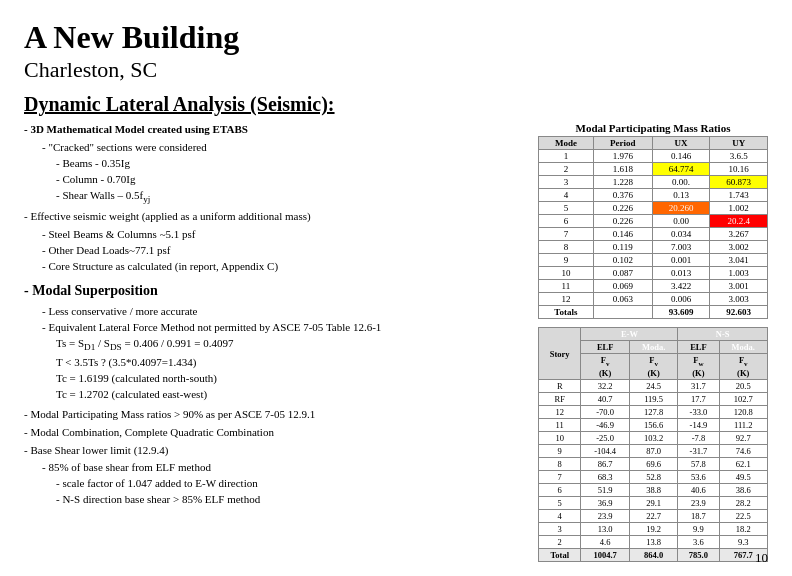 The height and width of the screenshot is (576, 792). What do you see at coordinates (739, 248) in the screenshot?
I see `modal-cell: 3.002` at bounding box center [739, 248].